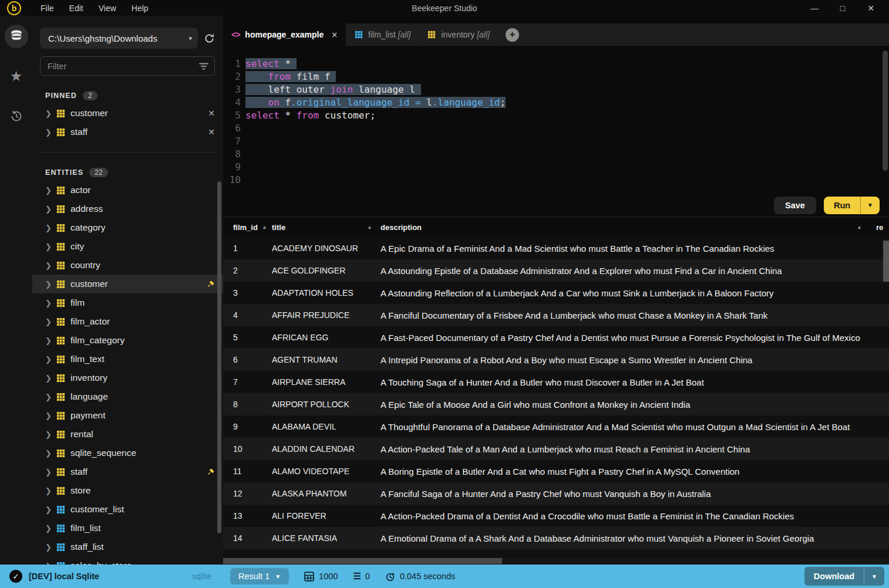  What do you see at coordinates (107, 8) in the screenshot?
I see `menu-view: View` at bounding box center [107, 8].